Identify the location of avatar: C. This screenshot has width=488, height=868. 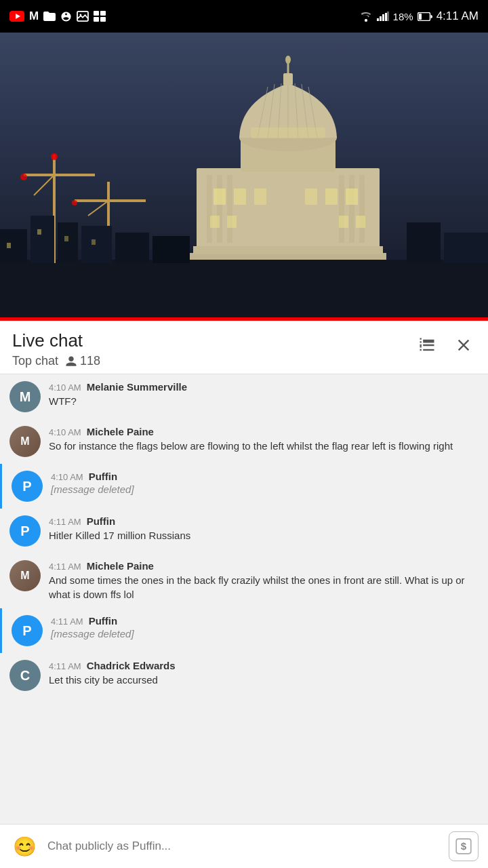
(25, 675).